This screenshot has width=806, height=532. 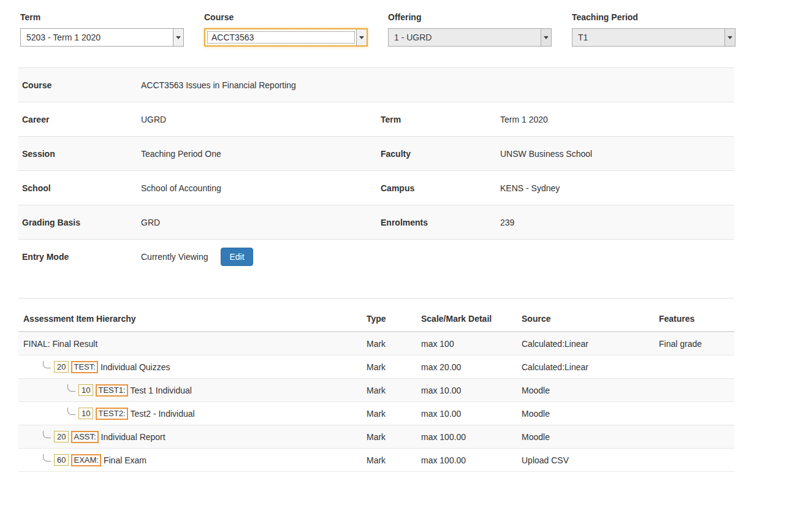 What do you see at coordinates (376, 344) in the screenshot?
I see `assessment-row: FINAL: Final Result Mark max 100 Calcula…` at bounding box center [376, 344].